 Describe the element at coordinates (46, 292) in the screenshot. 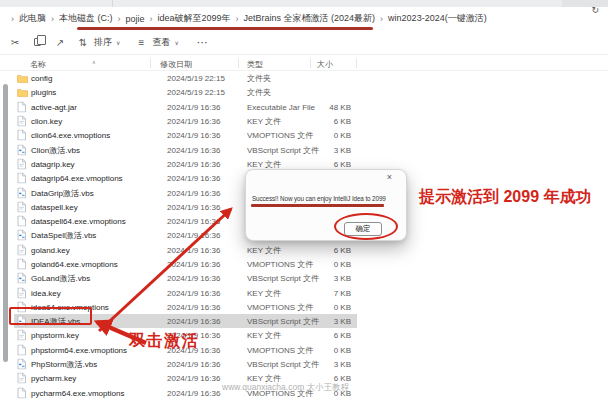

I see `file-name: idea.key` at that location.